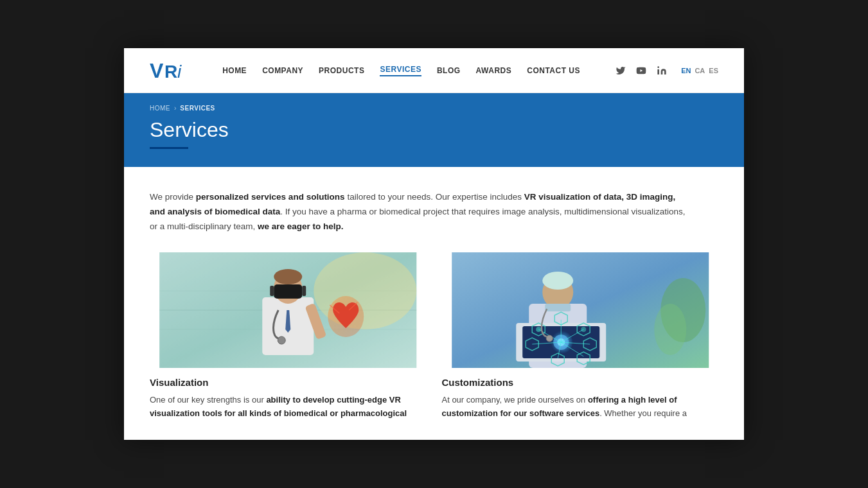 The width and height of the screenshot is (868, 488). What do you see at coordinates (713, 71) in the screenshot?
I see `lang-es: ES` at bounding box center [713, 71].